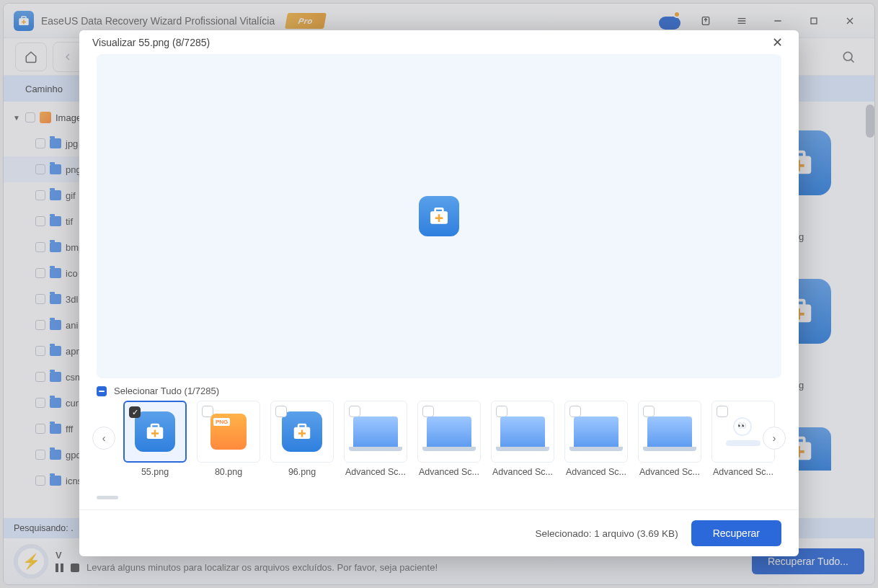 This screenshot has width=878, height=588. Describe the element at coordinates (229, 472) in the screenshot. I see `thumb-label: 80.png` at that location.